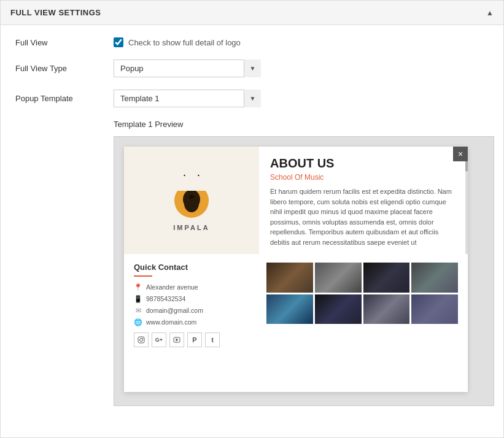  Describe the element at coordinates (177, 340) in the screenshot. I see `youtube-social-icon` at that location.